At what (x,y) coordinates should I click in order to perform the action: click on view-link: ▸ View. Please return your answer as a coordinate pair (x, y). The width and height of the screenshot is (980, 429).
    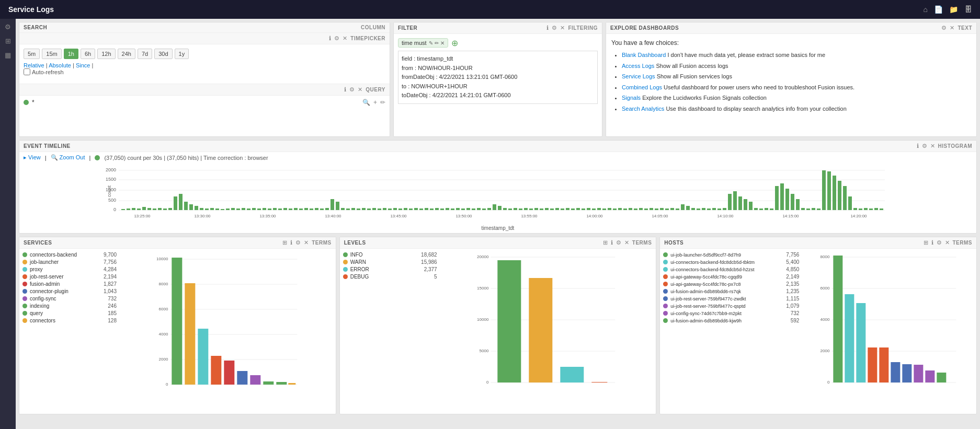
    Looking at the image, I should click on (32, 158).